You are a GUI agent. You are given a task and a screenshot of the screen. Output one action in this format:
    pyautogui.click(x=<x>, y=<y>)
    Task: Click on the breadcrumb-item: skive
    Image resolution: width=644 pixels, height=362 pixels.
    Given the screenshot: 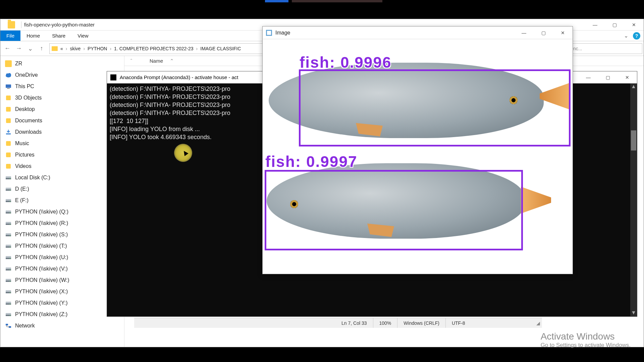 What is the action you would take?
    pyautogui.click(x=75, y=49)
    